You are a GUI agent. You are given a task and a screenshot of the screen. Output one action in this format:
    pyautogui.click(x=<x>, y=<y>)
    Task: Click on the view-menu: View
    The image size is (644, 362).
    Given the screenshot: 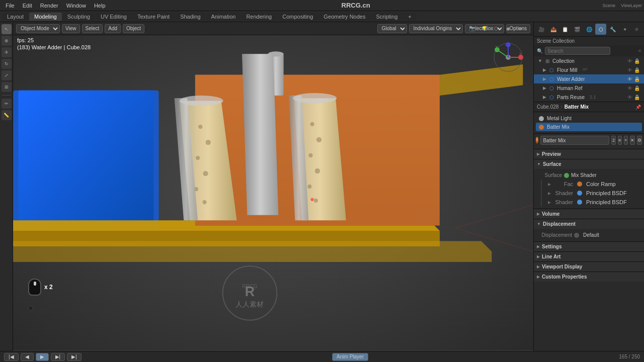 What is the action you would take?
    pyautogui.click(x=71, y=29)
    